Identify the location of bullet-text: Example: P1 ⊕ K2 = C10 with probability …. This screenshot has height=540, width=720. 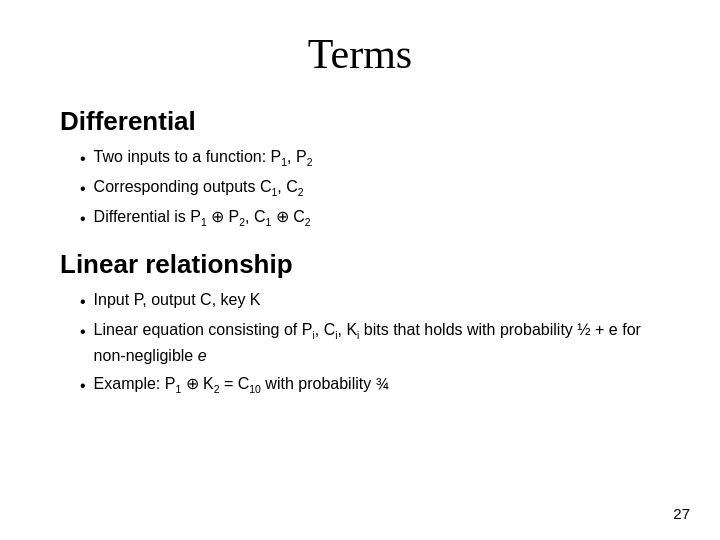
(377, 385).